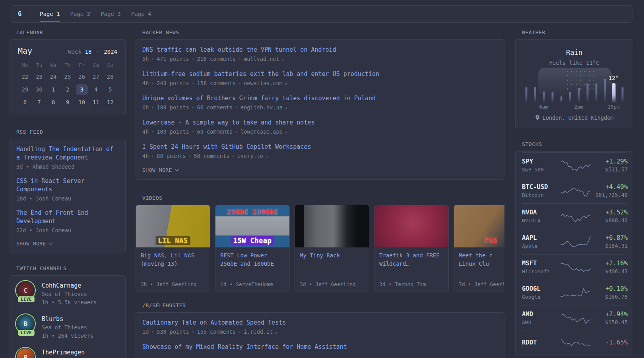 The height and width of the screenshot is (358, 644). Describe the element at coordinates (320, 50) in the screenshot. I see `hackernews-item-title: DNS traffic can leak outside the VPN tun…` at that location.